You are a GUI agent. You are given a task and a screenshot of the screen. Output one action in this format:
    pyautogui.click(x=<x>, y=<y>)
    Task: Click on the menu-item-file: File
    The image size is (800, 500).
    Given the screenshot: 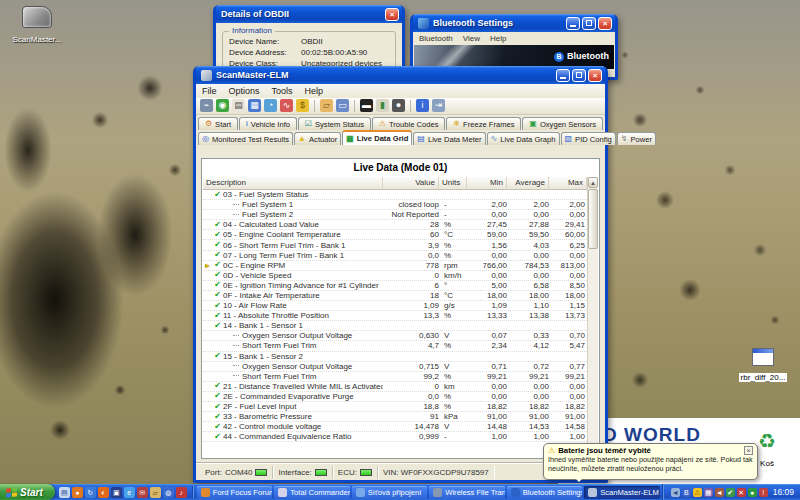 What is the action you would take?
    pyautogui.click(x=210, y=91)
    